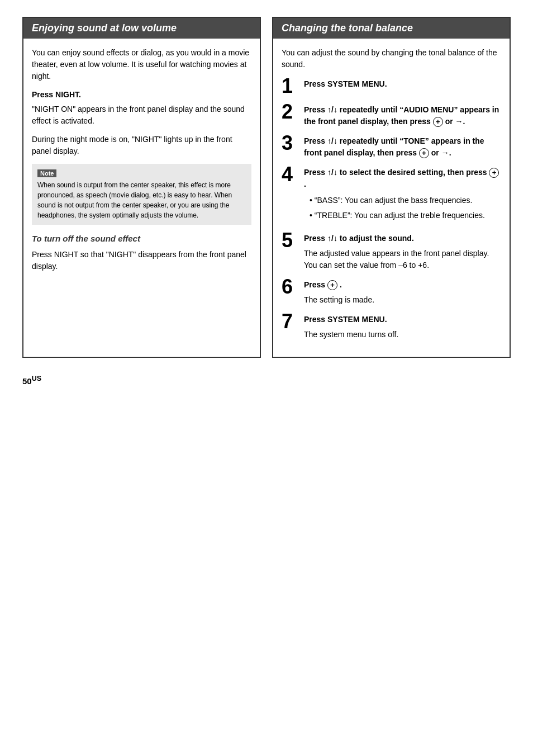  Describe the element at coordinates (293, 143) in the screenshot. I see `step-3-number: 3` at that location.